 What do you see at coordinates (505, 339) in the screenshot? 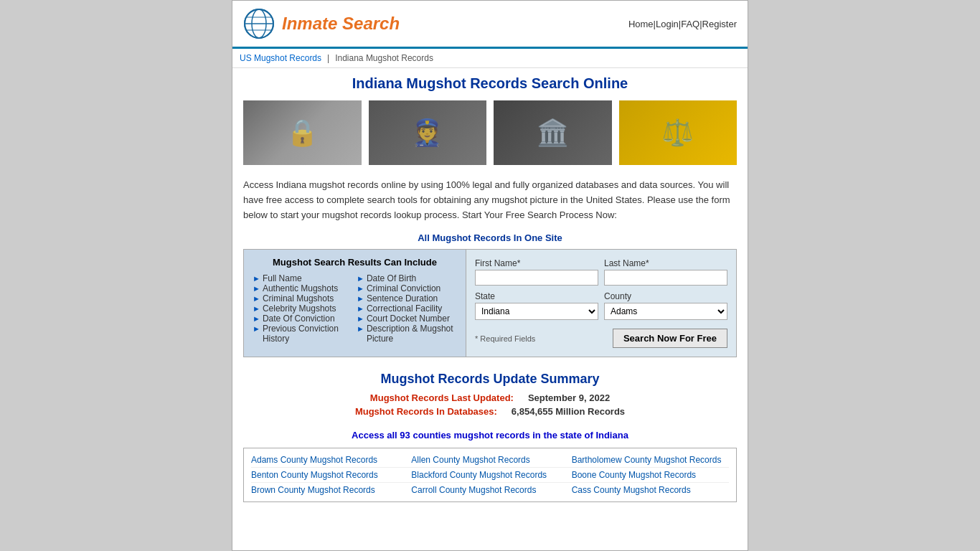
I see `required-note: * Required Fields` at bounding box center [505, 339].